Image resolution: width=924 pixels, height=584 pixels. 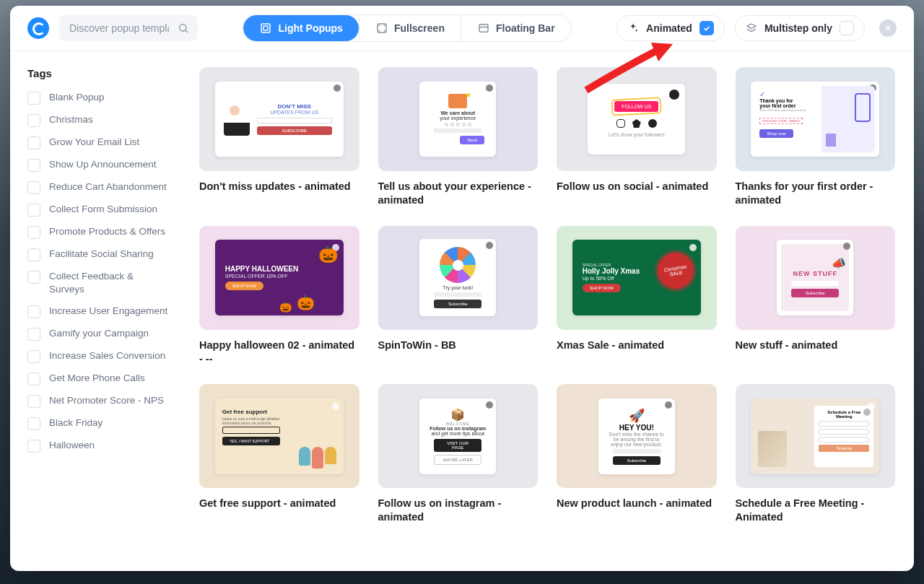 I want to click on template-card: 📦WELCOMEFollow us on instagramand get mo…, so click(x=458, y=454).